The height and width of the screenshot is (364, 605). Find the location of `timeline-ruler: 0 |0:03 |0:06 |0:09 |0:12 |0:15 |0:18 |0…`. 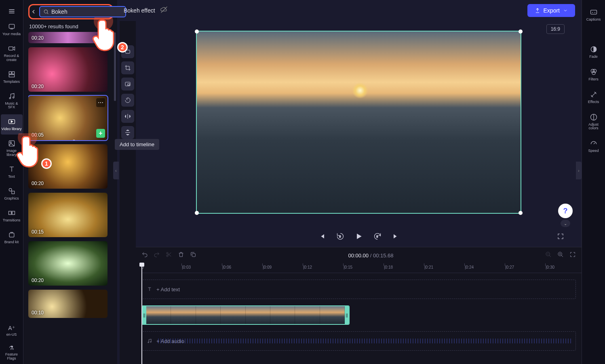

timeline-ruler: 0 |0:03 |0:06 |0:09 |0:12 |0:15 |0:18 |0… is located at coordinates (361, 268).